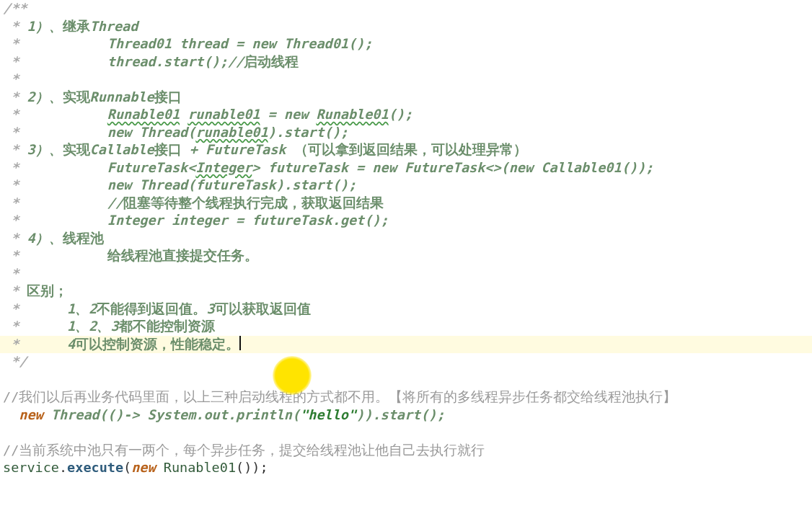 The height and width of the screenshot is (529, 812). What do you see at coordinates (248, 221) in the screenshot?
I see `code-token: Integer integer = futureTask.get();` at bounding box center [248, 221].